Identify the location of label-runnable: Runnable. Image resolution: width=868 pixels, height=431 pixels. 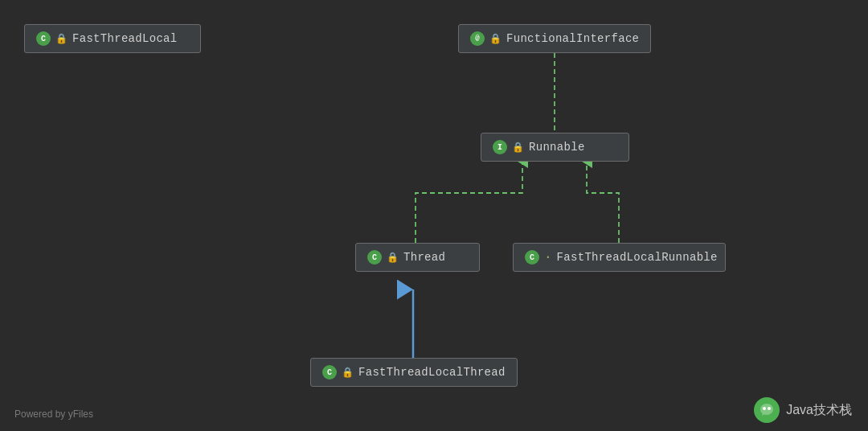
(557, 147).